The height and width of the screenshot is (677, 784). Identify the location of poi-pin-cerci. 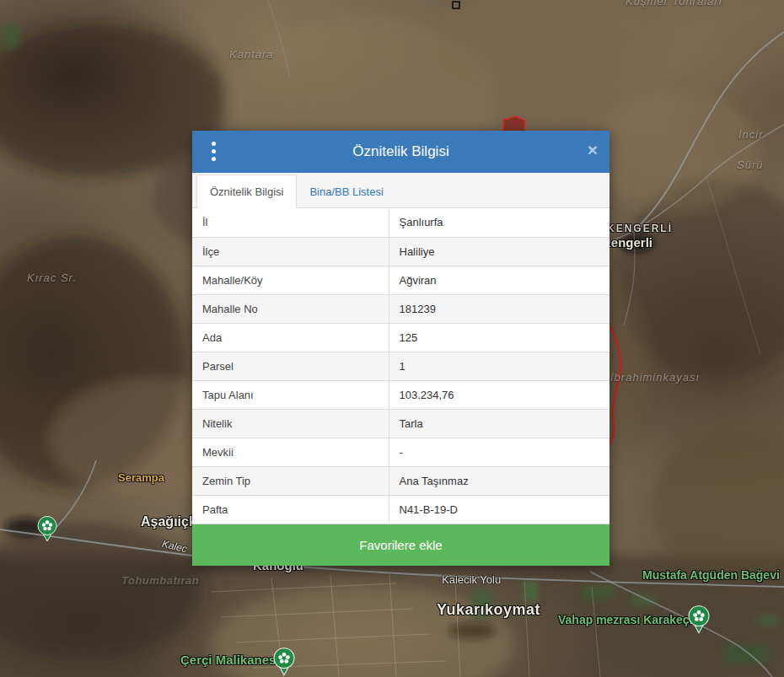
(284, 663).